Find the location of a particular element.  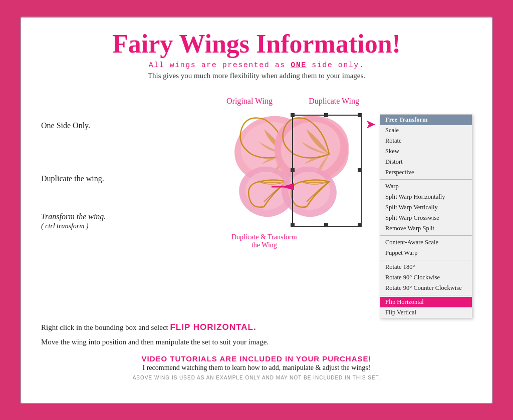

menu-item: Split Warp Crosswise is located at coordinates (426, 218).